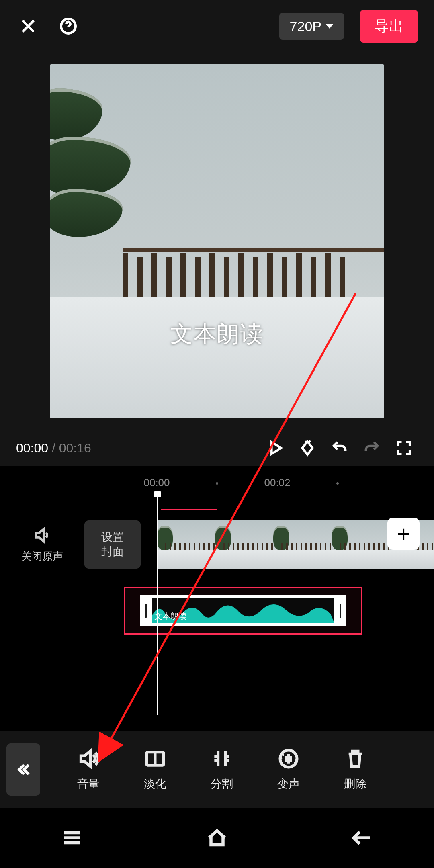 The image size is (434, 868). Describe the element at coordinates (275, 448) in the screenshot. I see `play-button` at that location.